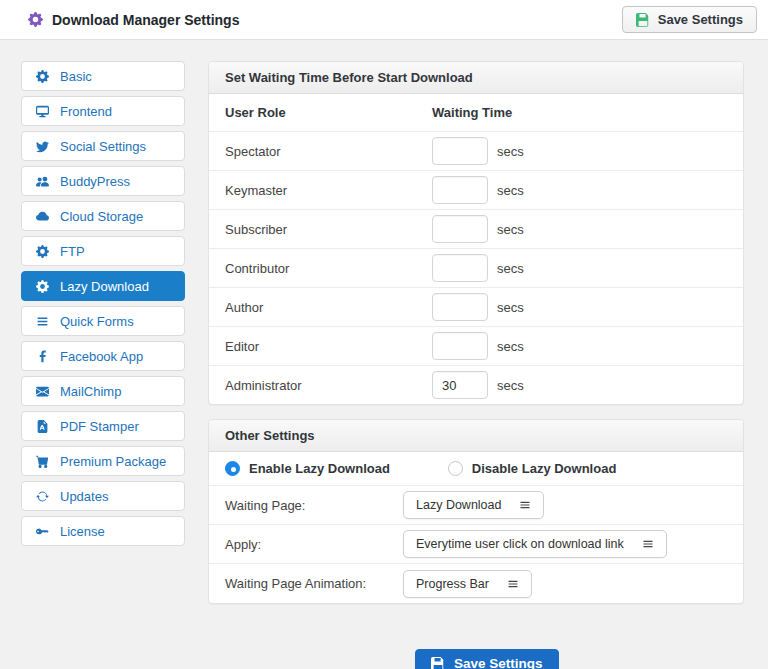  What do you see at coordinates (42, 532) in the screenshot?
I see `key-icon` at bounding box center [42, 532].